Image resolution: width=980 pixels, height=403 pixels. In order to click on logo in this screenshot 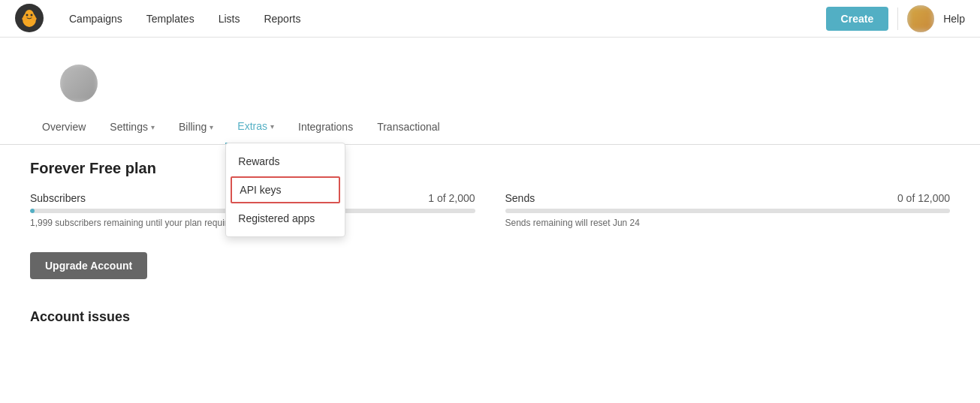, I will do `click(30, 19)`.